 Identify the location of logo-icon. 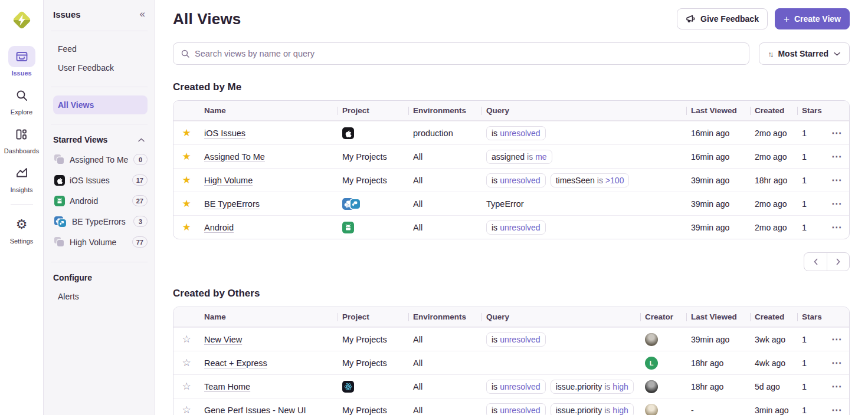
(22, 20).